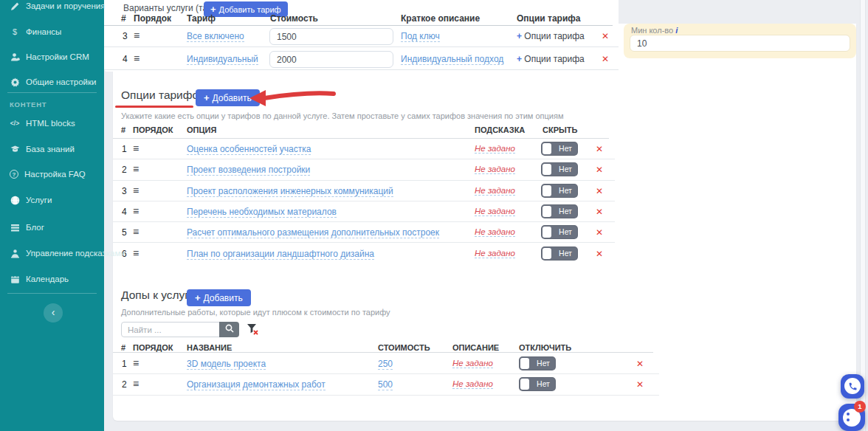  What do you see at coordinates (290, 192) in the screenshot?
I see `option-name-link: Проект расположения инженерных коммуника…` at bounding box center [290, 192].